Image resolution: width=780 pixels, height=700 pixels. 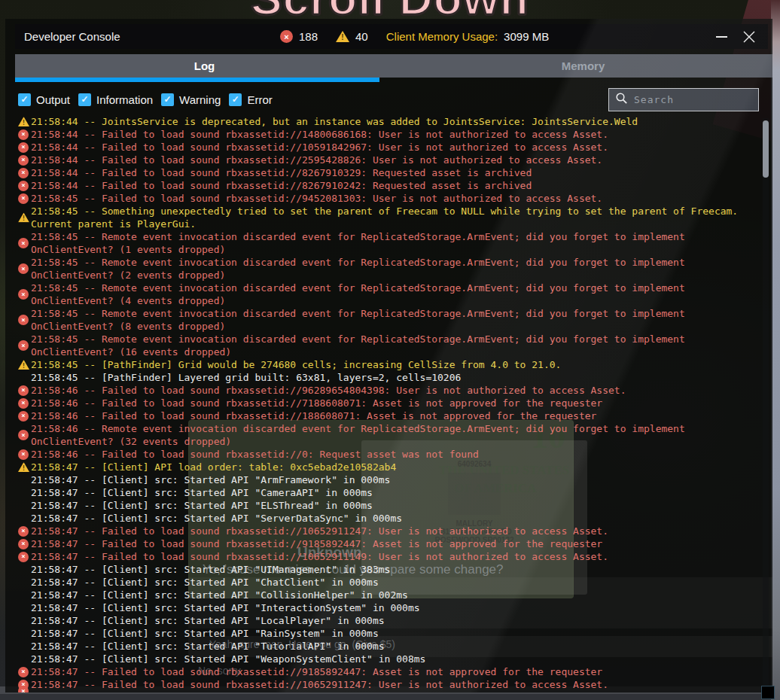 What do you see at coordinates (388, 122) in the screenshot?
I see `log-row: !21:58:44 -- JointsService is deprecated…` at bounding box center [388, 122].